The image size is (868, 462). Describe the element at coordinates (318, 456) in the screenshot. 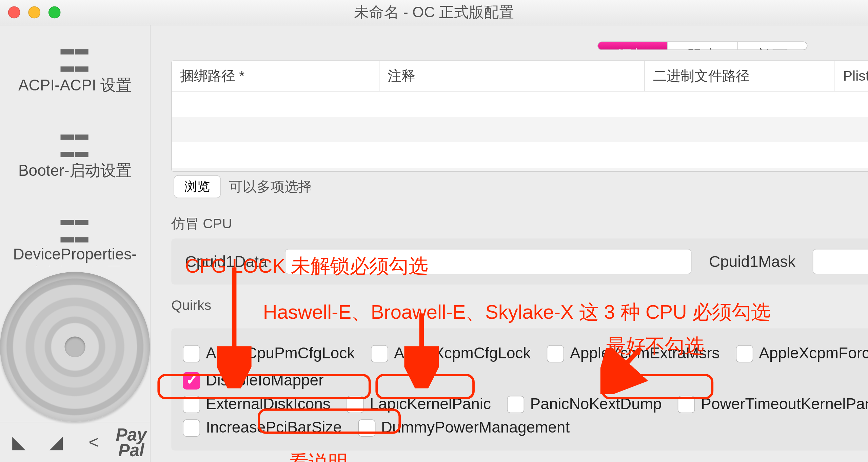

I see `annotation-see-desc: 看说明` at that location.